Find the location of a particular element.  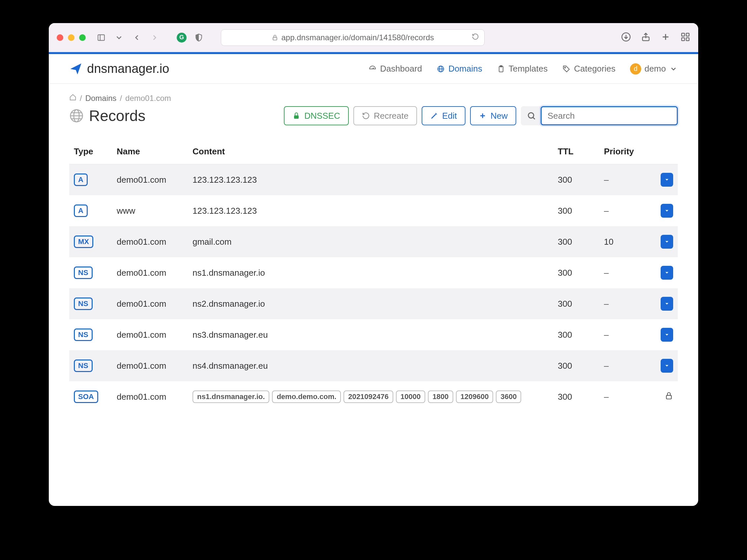

new-tab-icon is located at coordinates (666, 38).